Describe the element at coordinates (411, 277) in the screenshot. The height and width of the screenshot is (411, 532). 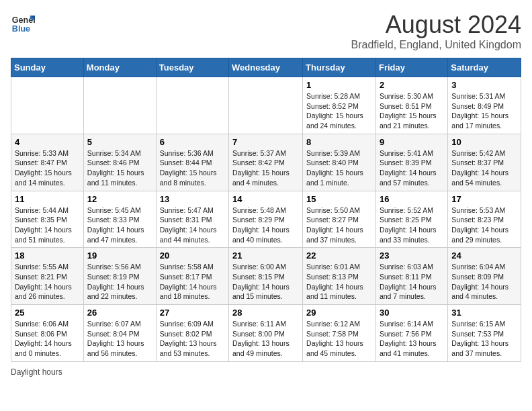
I see `day-cell: 23Sunrise: 6:03 AM Sunset: 8:11 PM Dayli…` at that location.